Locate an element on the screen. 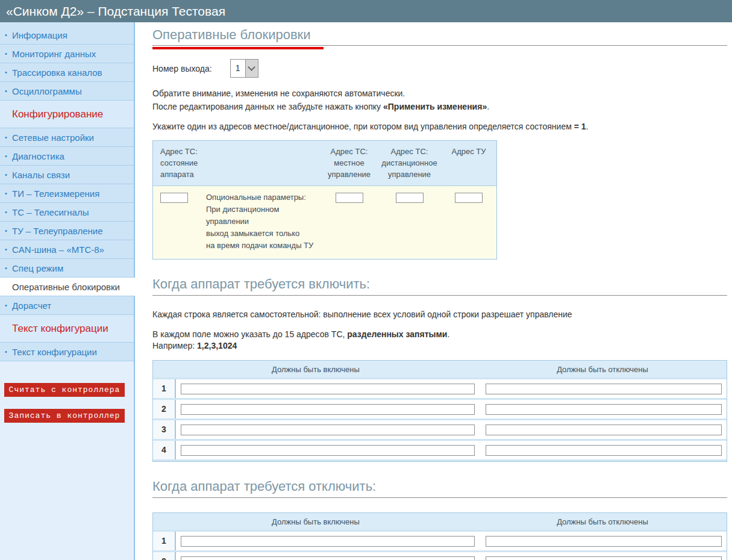 The image size is (732, 560). sidebar-section-config-text: Текст конфигурации is located at coordinates (67, 329).